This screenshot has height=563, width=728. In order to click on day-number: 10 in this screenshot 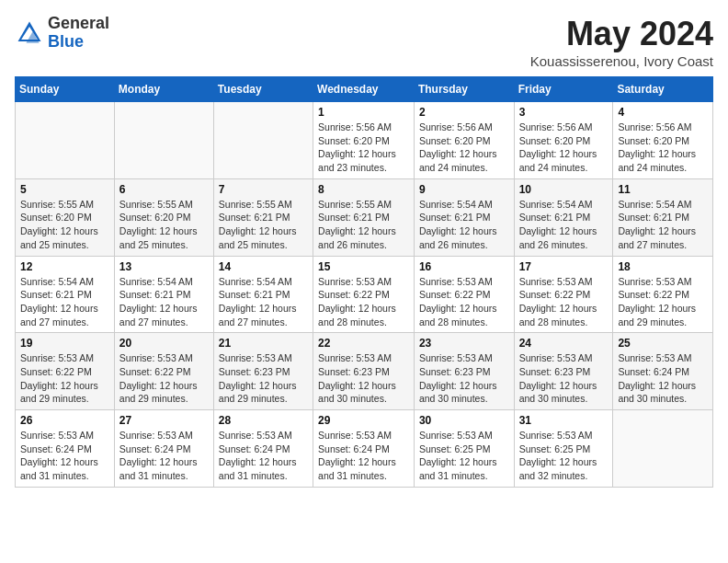, I will do `click(564, 190)`.